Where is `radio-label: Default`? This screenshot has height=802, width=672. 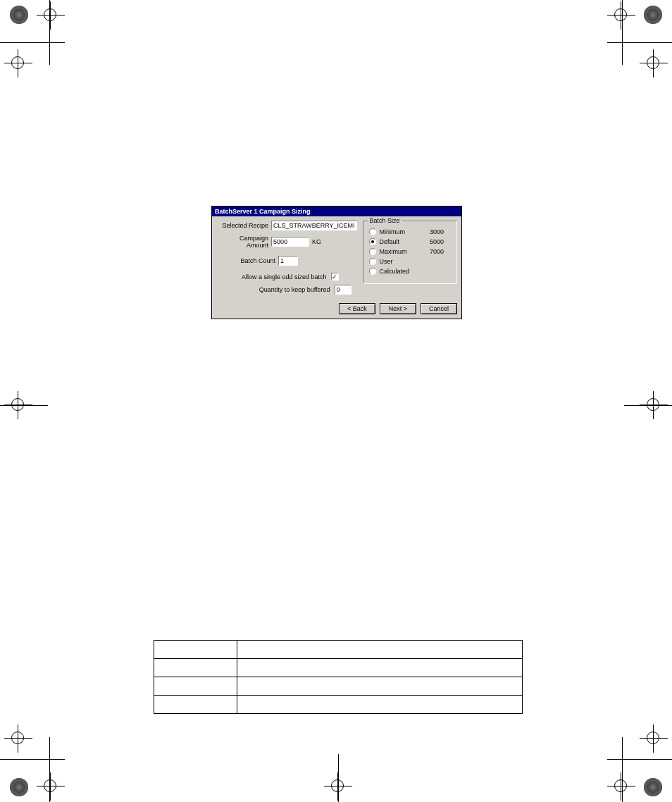 radio-label: Default is located at coordinates (404, 242).